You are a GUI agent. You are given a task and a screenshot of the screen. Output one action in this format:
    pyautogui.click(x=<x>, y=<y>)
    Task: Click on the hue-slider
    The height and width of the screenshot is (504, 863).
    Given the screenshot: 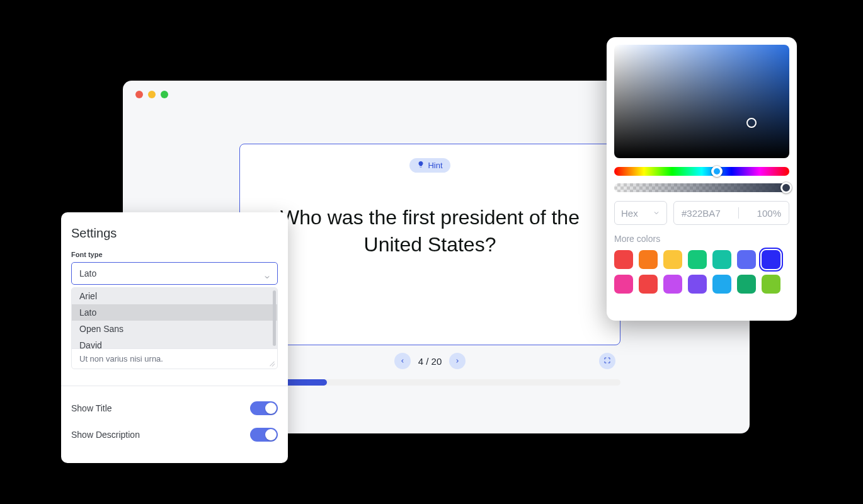 What is the action you would take?
    pyautogui.click(x=702, y=171)
    